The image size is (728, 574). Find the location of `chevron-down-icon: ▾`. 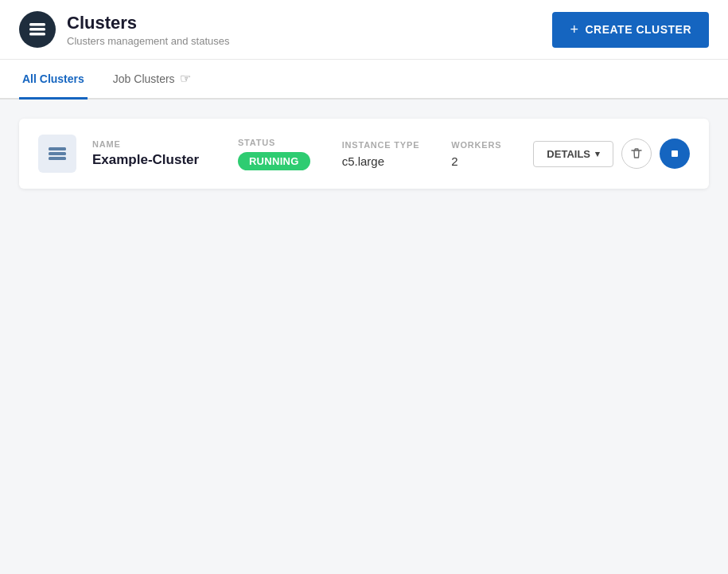

chevron-down-icon: ▾ is located at coordinates (598, 154).